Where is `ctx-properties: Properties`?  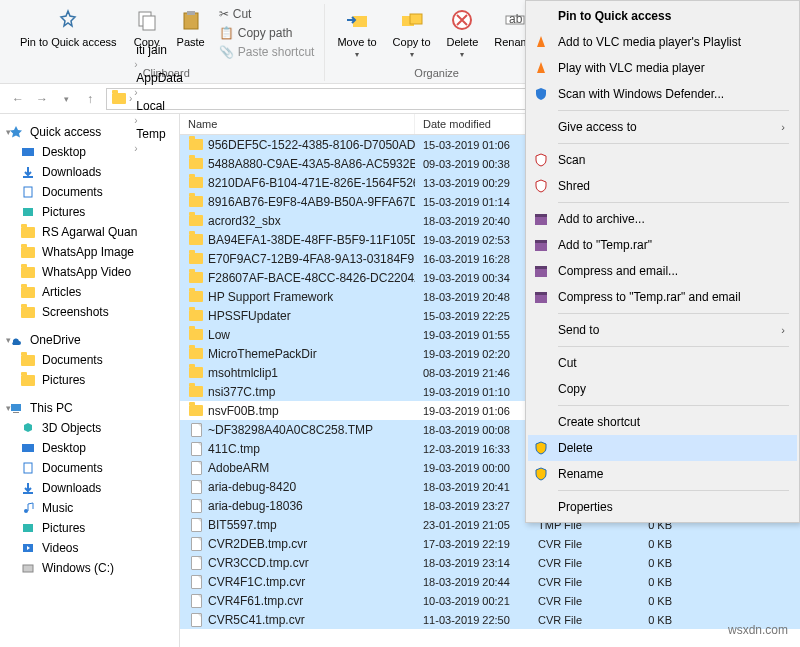
ctx-properties: Properties is located at coordinates (662, 507).